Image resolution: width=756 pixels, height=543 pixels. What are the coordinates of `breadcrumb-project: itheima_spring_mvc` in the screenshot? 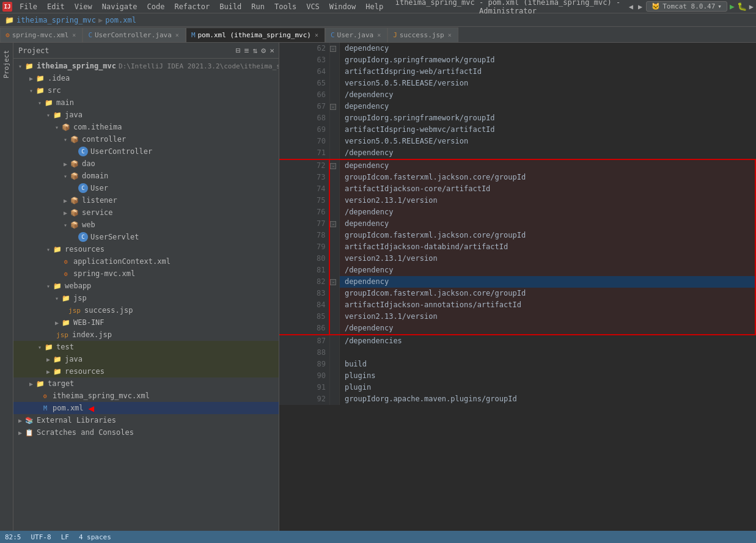 It's located at (56, 20).